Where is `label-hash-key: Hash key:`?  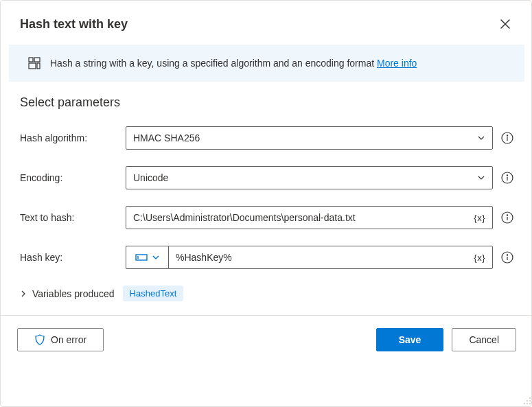 label-hash-key: Hash key: is located at coordinates (73, 257).